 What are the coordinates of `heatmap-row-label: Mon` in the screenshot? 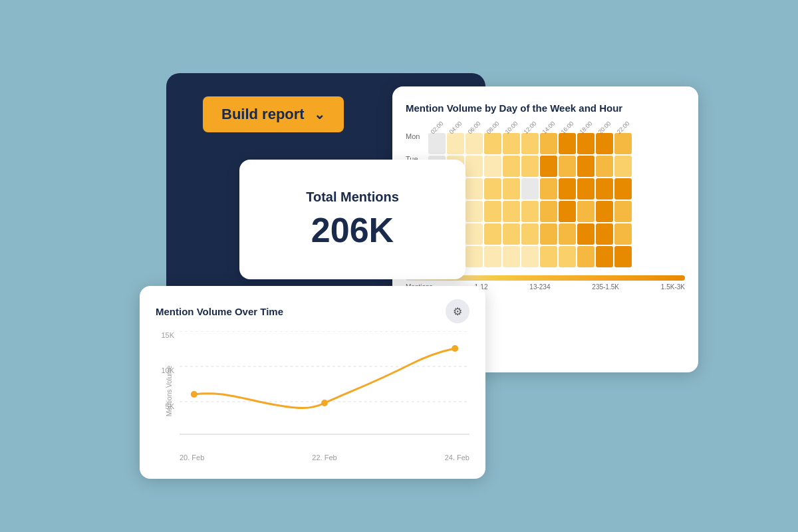 It's located at (415, 136).